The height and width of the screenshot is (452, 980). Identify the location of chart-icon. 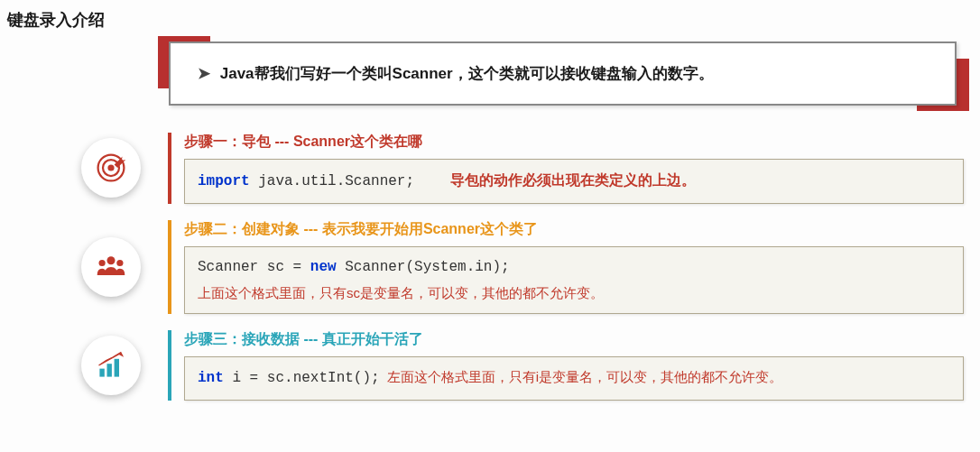
(111, 365).